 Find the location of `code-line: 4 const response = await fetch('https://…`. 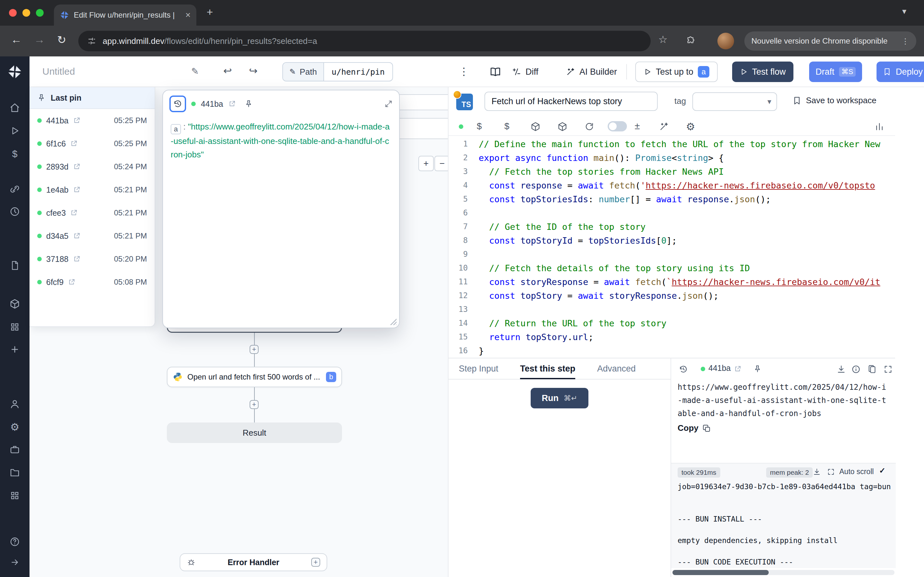

code-line: 4 const response = await fetch('https://… is located at coordinates (672, 185).